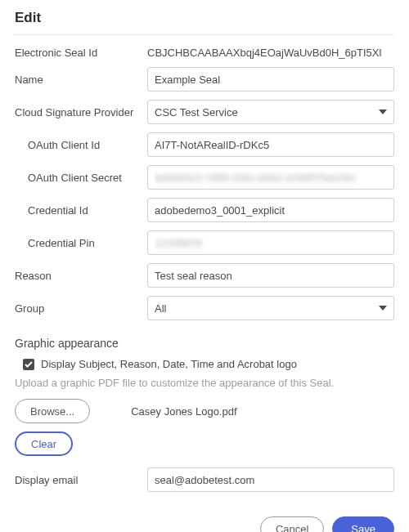 This screenshot has height=532, width=409. Describe the element at coordinates (204, 364) in the screenshot. I see `display-options-row: Display Subject, Reason, Date, Time and …` at that location.